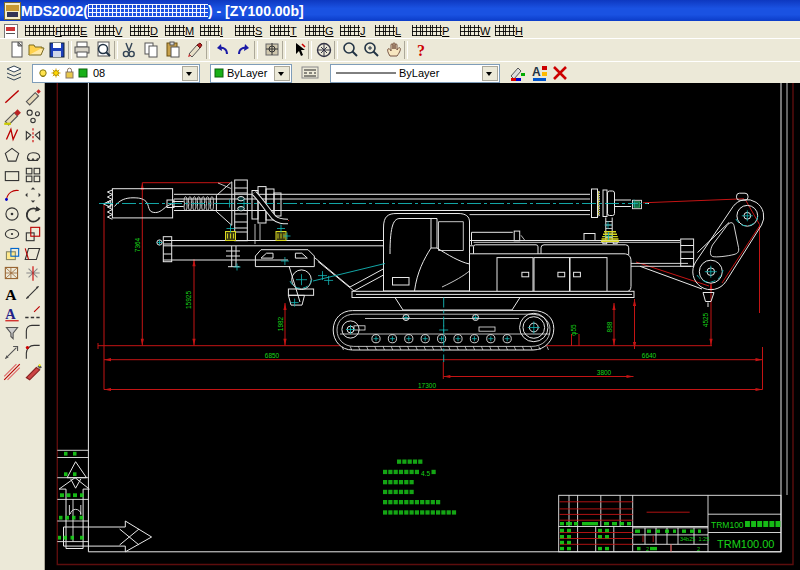  Describe the element at coordinates (426, 474) in the screenshot. I see `svg-text: 4.5` at that location.